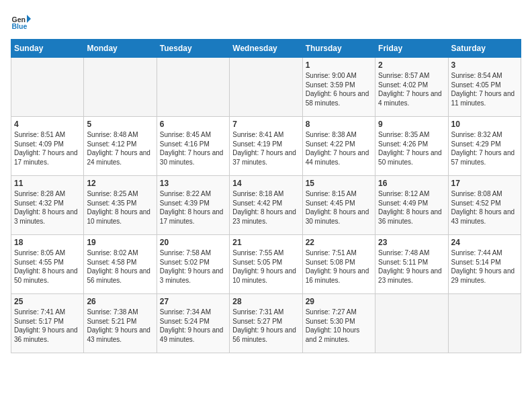 This screenshot has width=532, height=411. What do you see at coordinates (339, 148) in the screenshot?
I see `day-info: Sunrise: 8:38 AM Sunset: 4:22 PM Dayligh…` at bounding box center [339, 148].